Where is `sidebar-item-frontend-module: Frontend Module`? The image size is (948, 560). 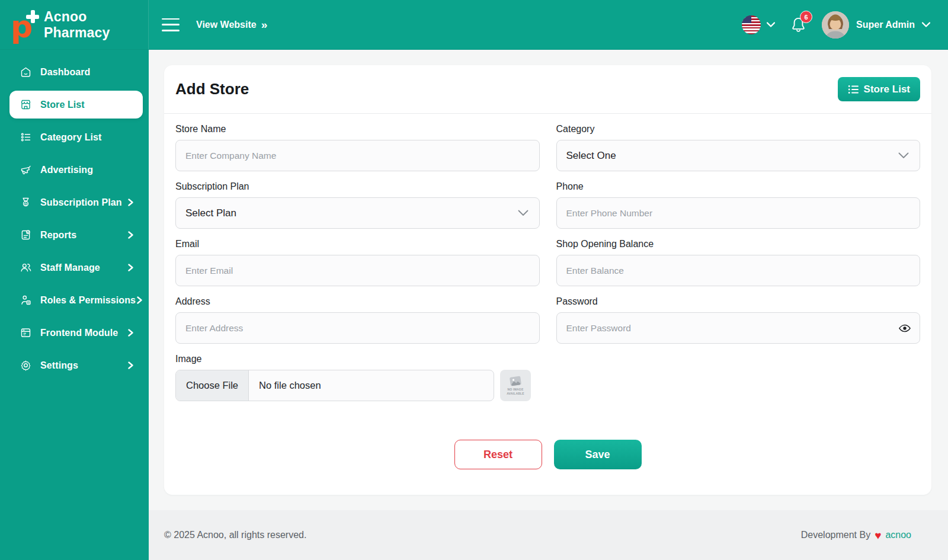
sidebar-item-frontend-module: Frontend Module is located at coordinates (76, 333).